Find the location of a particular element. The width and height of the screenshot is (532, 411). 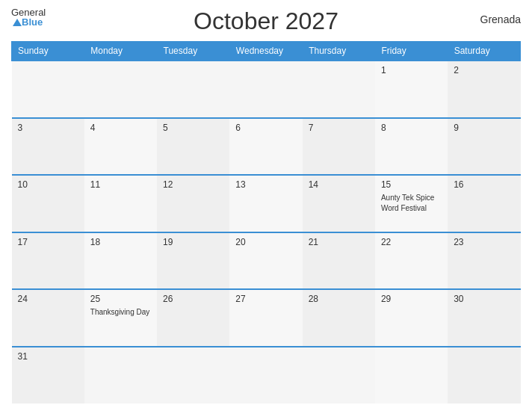

day-number: 17 is located at coordinates (48, 242).